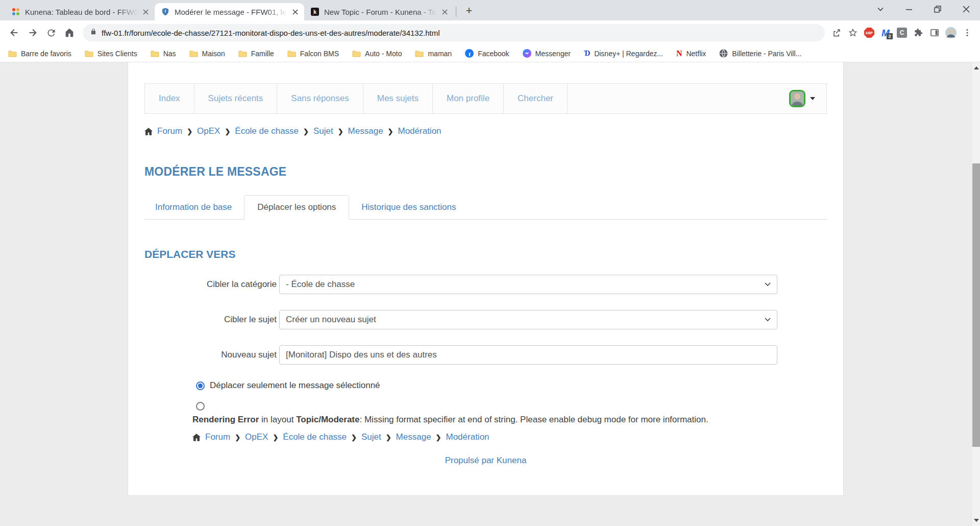 Image resolution: width=980 pixels, height=526 pixels. Describe the element at coordinates (379, 12) in the screenshot. I see `browser-tab-new-topic: k New Topic - Forum - Kunena - To` at that location.